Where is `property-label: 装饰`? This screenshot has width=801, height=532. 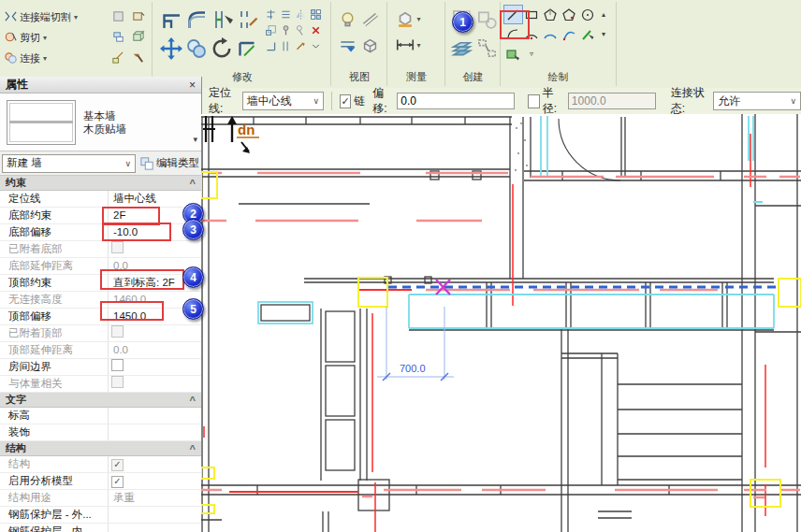
property-label: 装饰 is located at coordinates (54, 432).